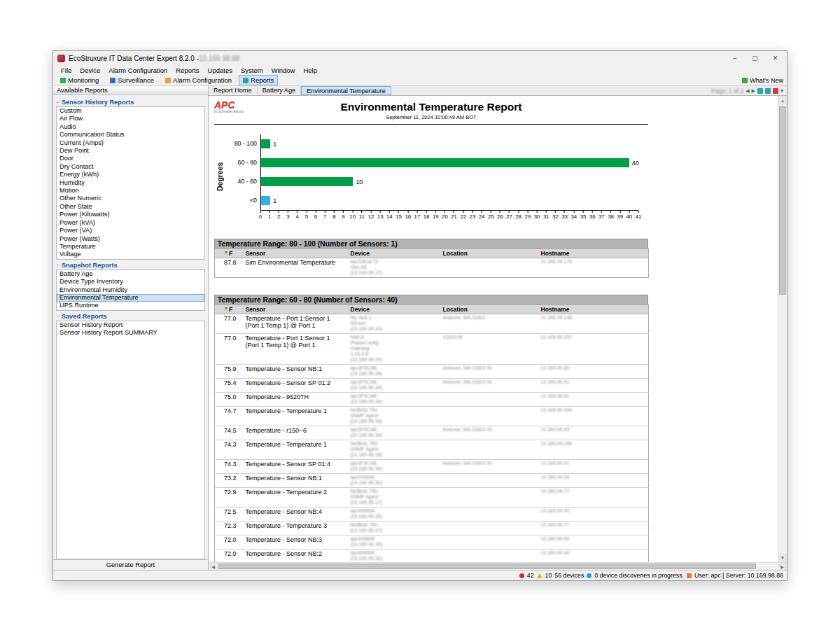 This screenshot has height=630, width=840. Describe the element at coordinates (130, 111) in the screenshot. I see `report-item-custom: Custom` at that location.